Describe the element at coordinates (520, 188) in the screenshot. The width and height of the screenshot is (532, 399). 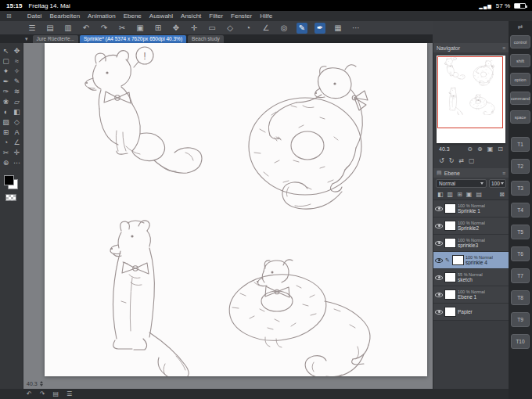
I see `touch-key-t3: T3` at that location.